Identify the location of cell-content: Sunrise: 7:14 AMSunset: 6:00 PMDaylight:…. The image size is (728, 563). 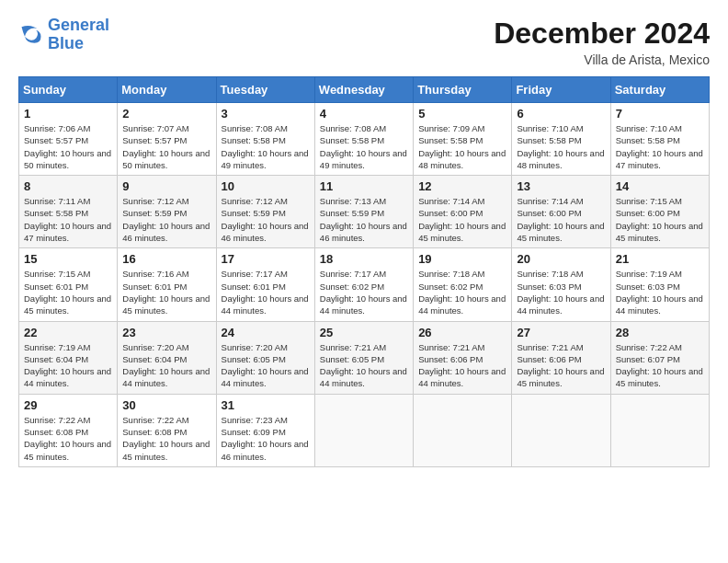
(462, 219).